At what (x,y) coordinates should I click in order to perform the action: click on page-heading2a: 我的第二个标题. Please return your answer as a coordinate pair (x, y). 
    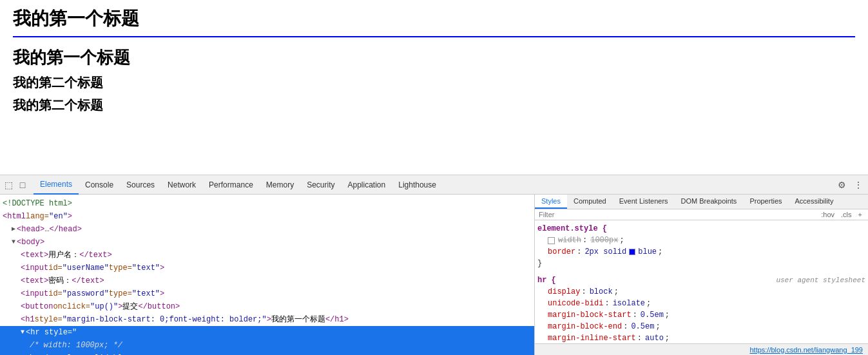
    Looking at the image, I should click on (434, 82).